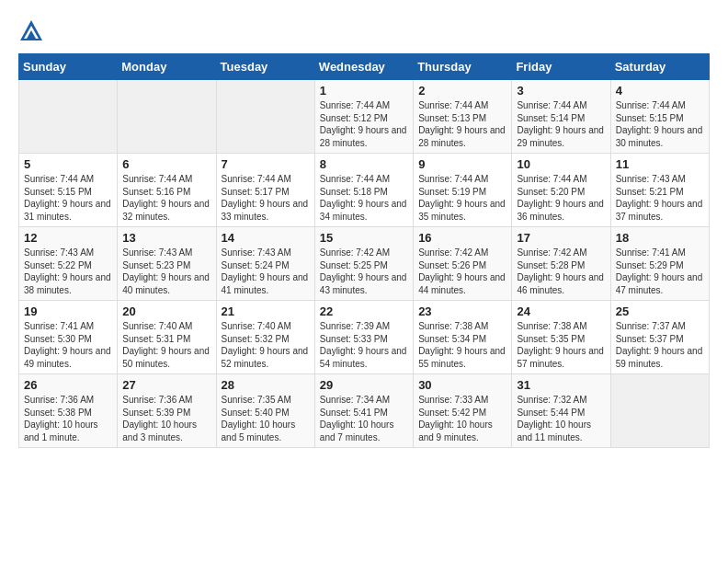  Describe the element at coordinates (660, 271) in the screenshot. I see `day-info: Sunrise: 7:41 AM Sunset: 5:29 PM Dayligh…` at that location.